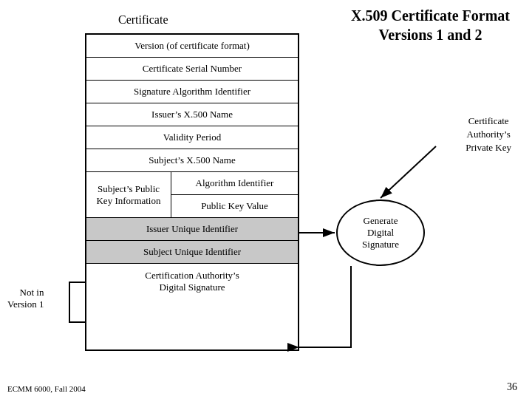 Image resolution: width=532 pixels, height=399 pixels. Describe the element at coordinates (192, 253) in the screenshot. I see `row-subject-uid: Subject Unique Identifier` at that location.